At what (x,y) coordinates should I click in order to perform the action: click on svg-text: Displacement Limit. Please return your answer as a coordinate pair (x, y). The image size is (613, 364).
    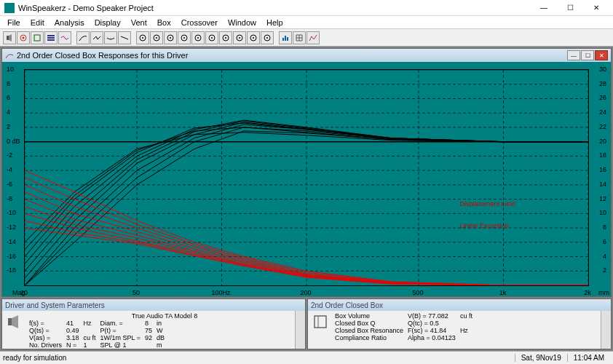
    Looking at the image, I should click on (488, 204).